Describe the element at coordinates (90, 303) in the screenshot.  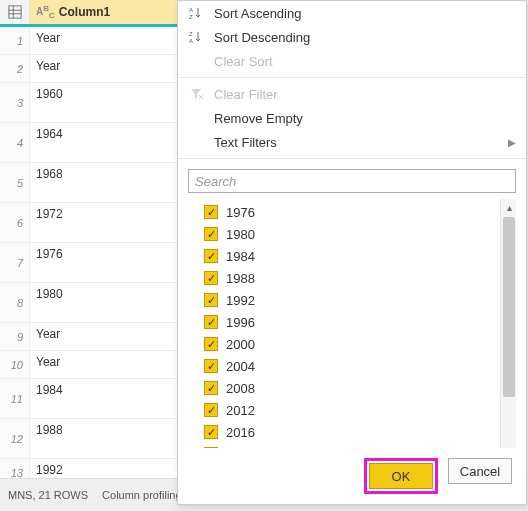
I see `table-row: 81980` at that location.